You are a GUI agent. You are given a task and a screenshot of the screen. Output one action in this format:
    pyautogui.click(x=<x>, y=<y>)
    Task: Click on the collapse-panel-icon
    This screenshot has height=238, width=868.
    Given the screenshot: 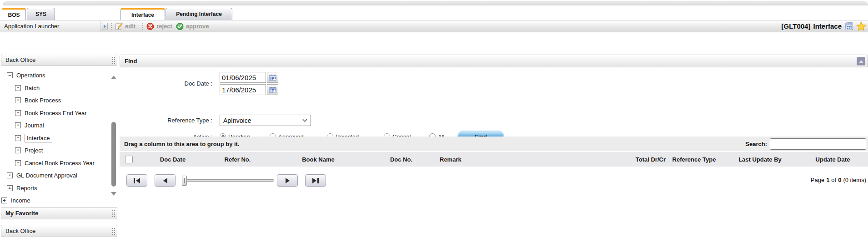 What is the action you would take?
    pyautogui.click(x=861, y=61)
    